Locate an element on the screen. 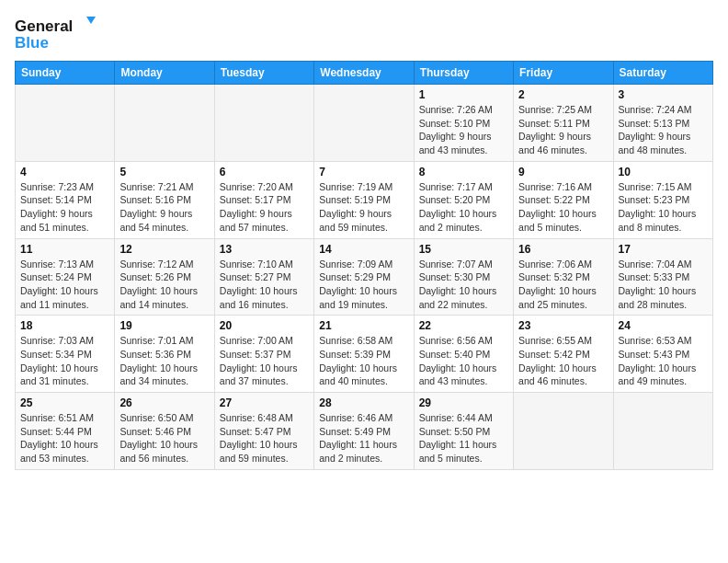  day-info: Sunrise: 7:13 AMSunset: 5:24 PMDaylight:… is located at coordinates (64, 285).